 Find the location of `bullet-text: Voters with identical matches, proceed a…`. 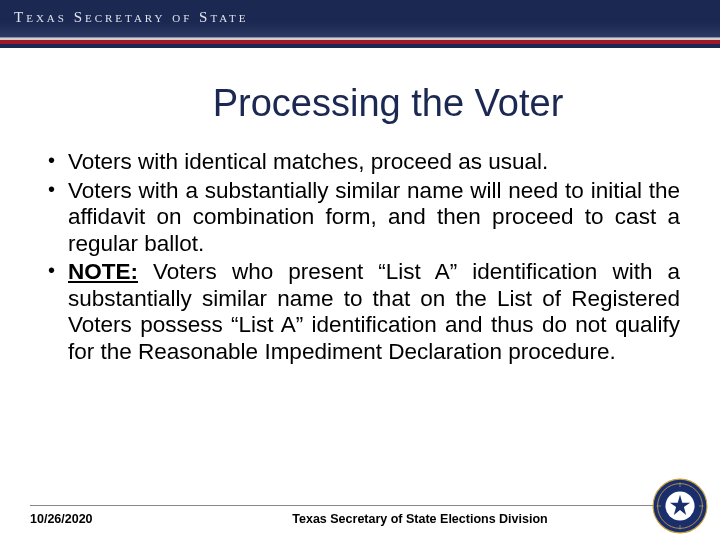

bullet-text: Voters with identical matches, proceed a… is located at coordinates (308, 162).